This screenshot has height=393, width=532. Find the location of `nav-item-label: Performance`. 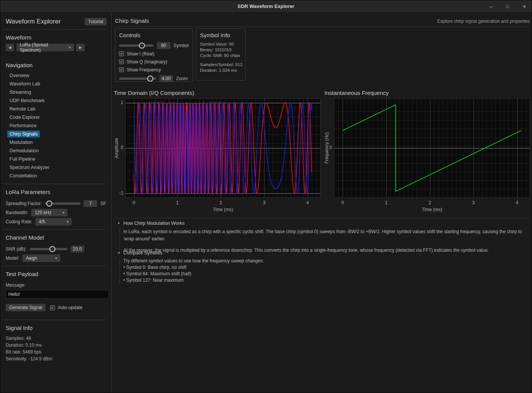

nav-item-label: Performance is located at coordinates (23, 126).